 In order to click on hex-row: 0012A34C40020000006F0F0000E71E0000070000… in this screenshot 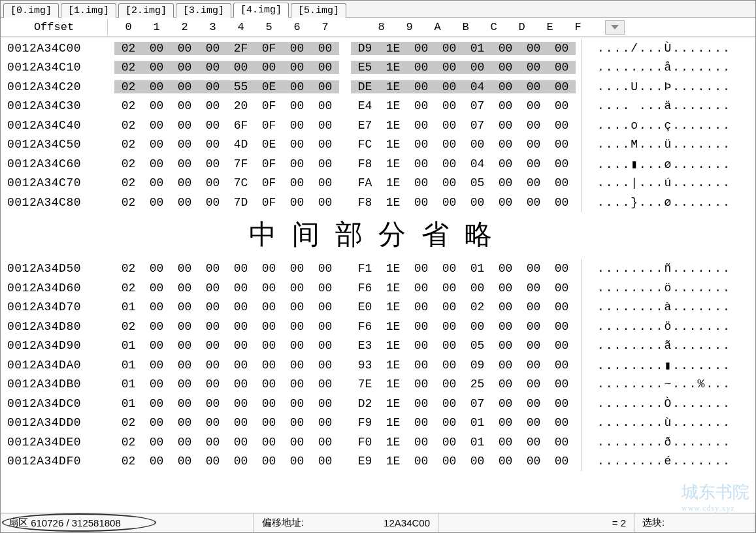, I will do `click(378, 125)`.